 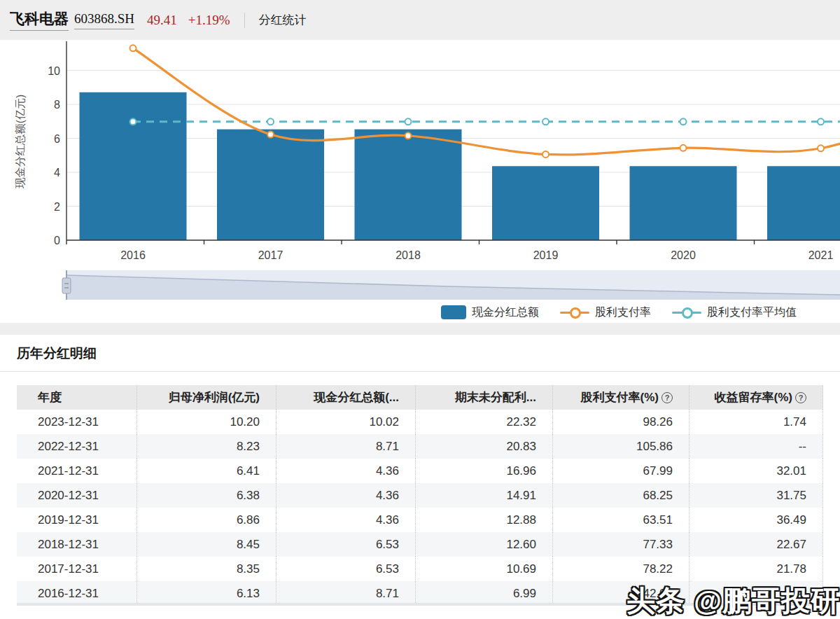 What do you see at coordinates (57, 139) in the screenshot?
I see `y-tick-label: 6` at bounding box center [57, 139].